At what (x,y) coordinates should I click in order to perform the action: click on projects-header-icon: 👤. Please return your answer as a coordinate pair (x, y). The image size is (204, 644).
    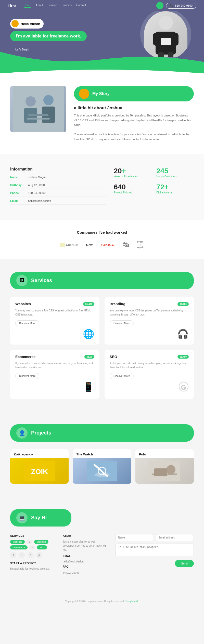
    Looking at the image, I should click on (22, 433).